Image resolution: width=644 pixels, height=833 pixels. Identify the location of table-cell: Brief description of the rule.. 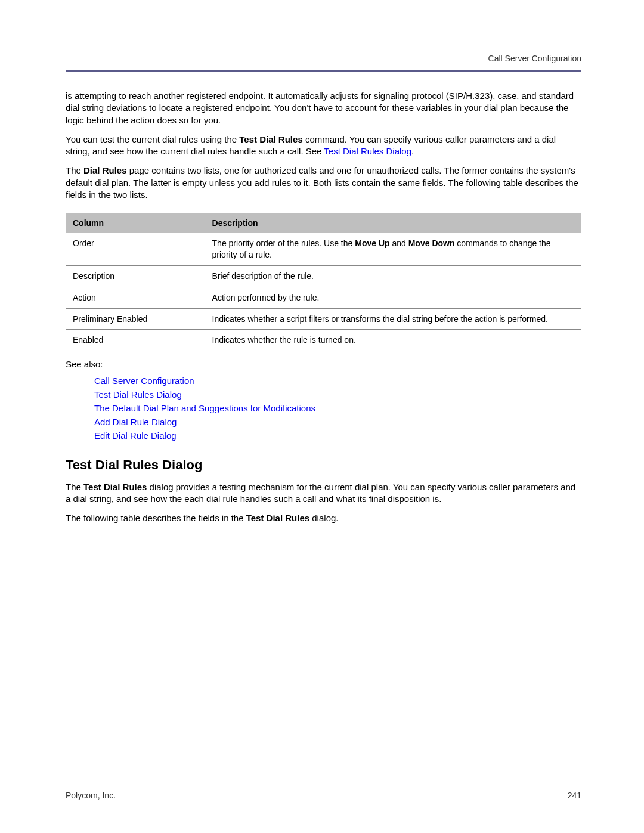
(394, 276).